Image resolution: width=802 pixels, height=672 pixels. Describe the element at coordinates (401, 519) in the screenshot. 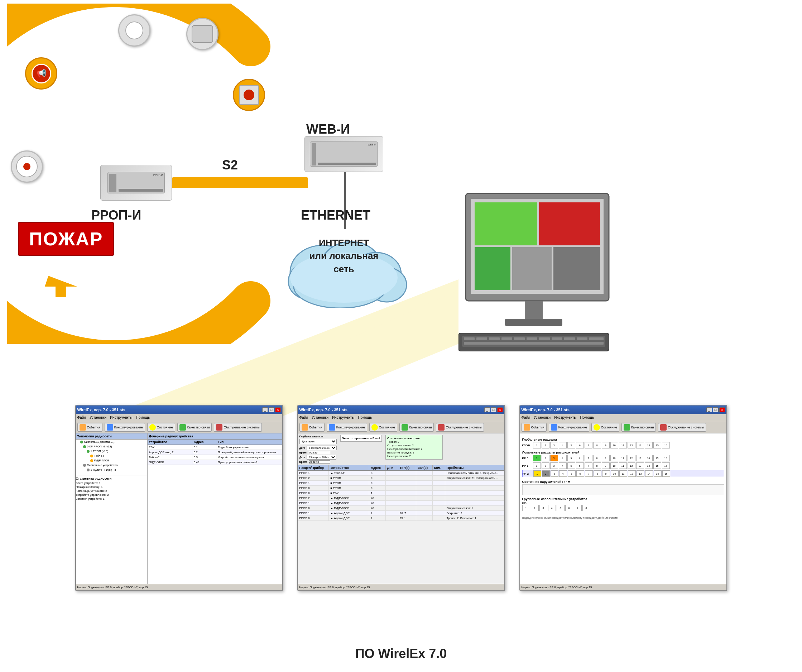

I see `table-row: РРОП 0▲ Авром-ДОР225 /...Тревог: 2; Вскр…` at that location.